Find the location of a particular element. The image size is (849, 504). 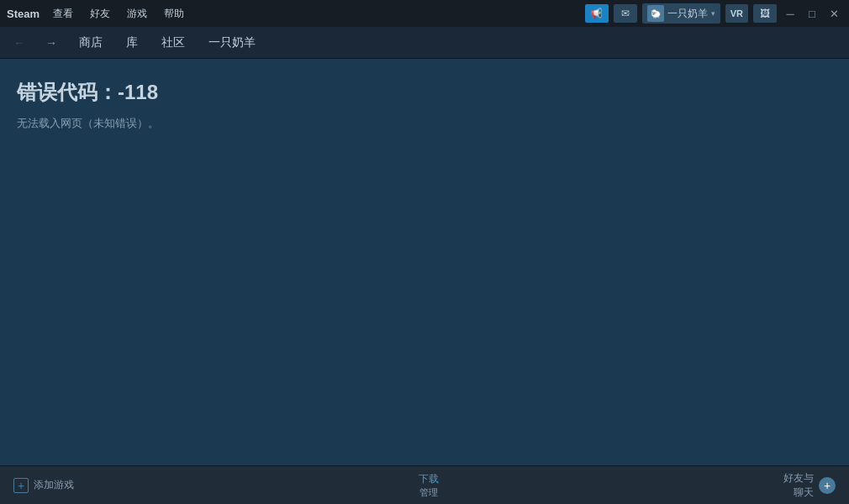

title-bar: Steam 查看 好友 游戏 帮助 📢 ✉ 🐑 一只奶羊 ▾ VR 🖼 ─ □ … is located at coordinates (424, 13).